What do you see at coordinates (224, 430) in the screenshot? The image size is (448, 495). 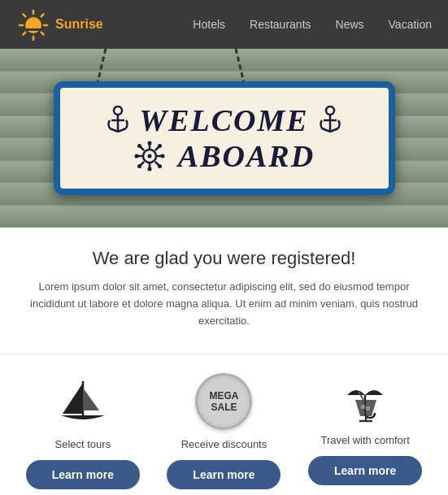 I see `feature-discounts: MEGA SALE Receive discounts Learn more` at bounding box center [224, 430].